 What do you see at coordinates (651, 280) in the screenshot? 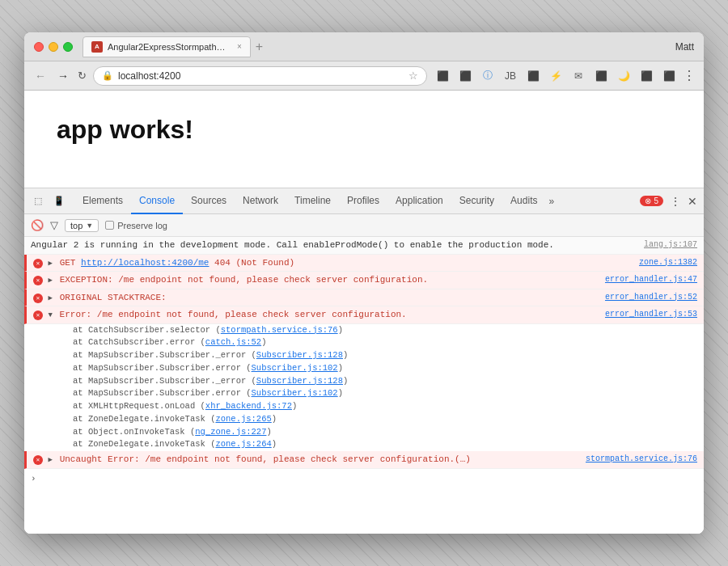
I see `error-exception-source: error_handler.js:47` at bounding box center [651, 280].